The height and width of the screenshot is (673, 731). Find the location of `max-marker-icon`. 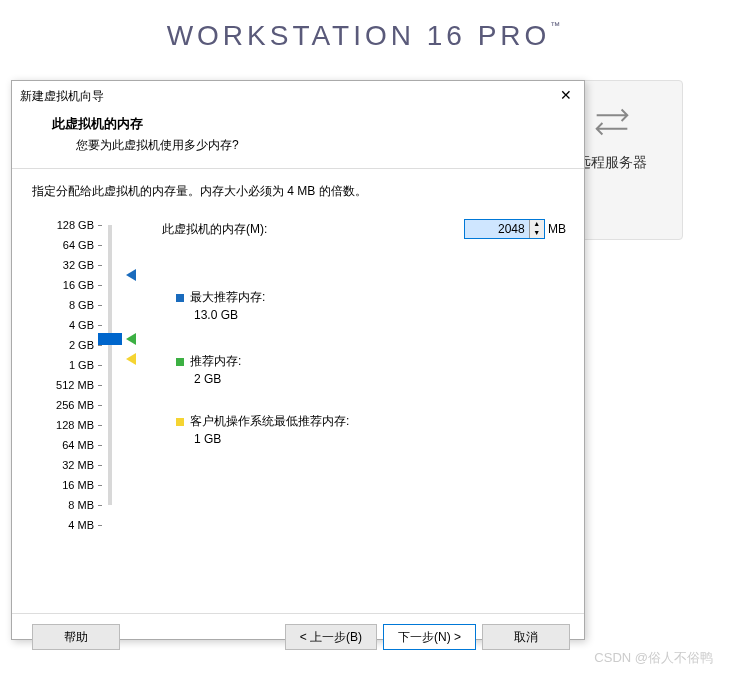

max-marker-icon is located at coordinates (131, 275).